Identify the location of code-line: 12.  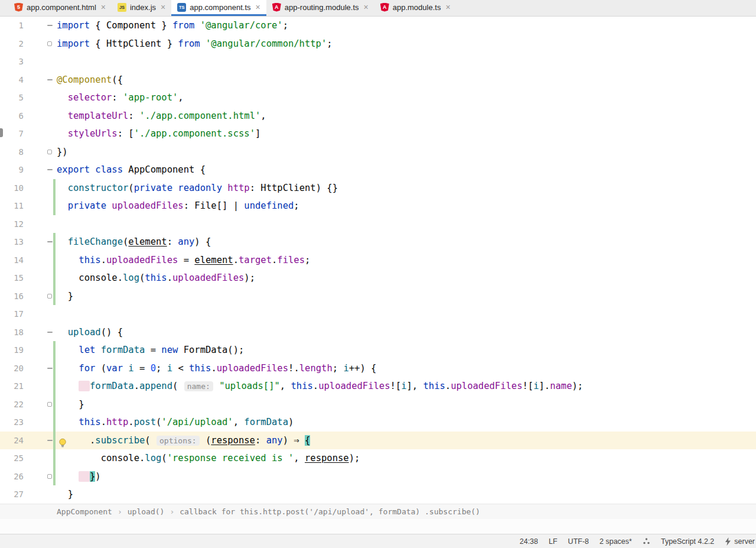
(378, 225).